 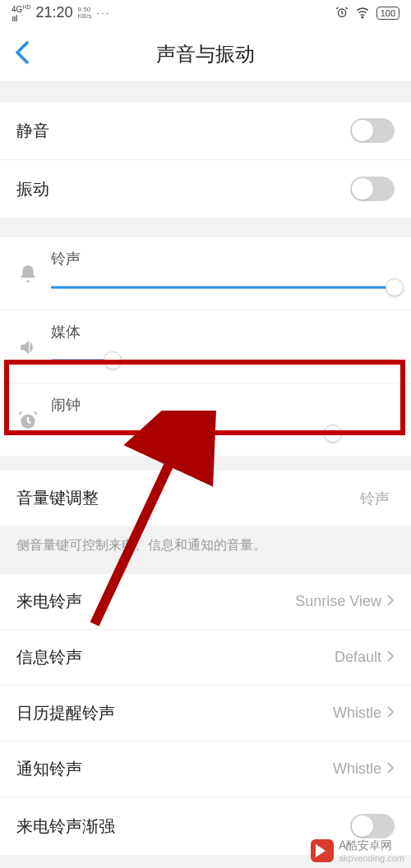 I want to click on incoming-ringtone-value: Sunrise View, so click(x=339, y=601).